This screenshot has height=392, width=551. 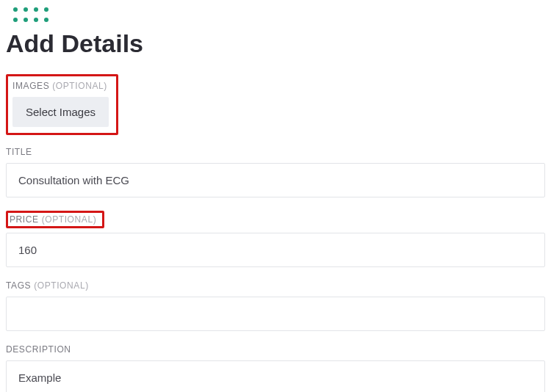 What do you see at coordinates (60, 112) in the screenshot?
I see `select-images-button: Select Images` at bounding box center [60, 112].